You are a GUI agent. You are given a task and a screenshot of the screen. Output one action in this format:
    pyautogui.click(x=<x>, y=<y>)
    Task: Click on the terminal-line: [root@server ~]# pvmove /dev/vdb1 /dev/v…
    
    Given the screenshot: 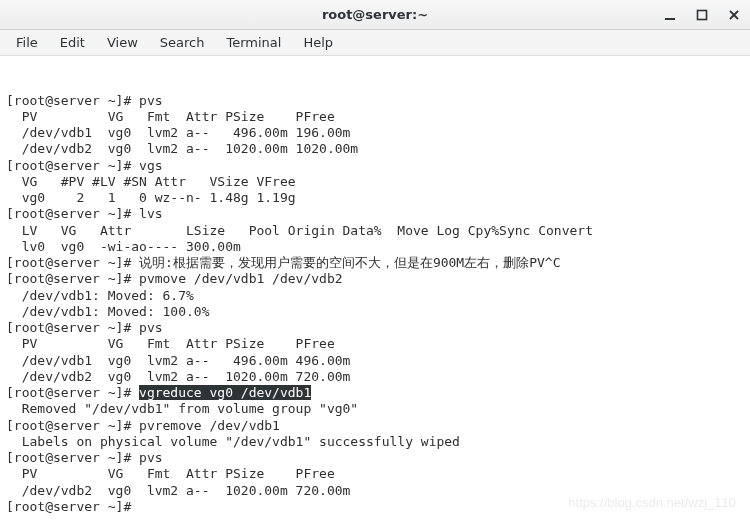 What is the action you would take?
    pyautogui.click(x=375, y=279)
    